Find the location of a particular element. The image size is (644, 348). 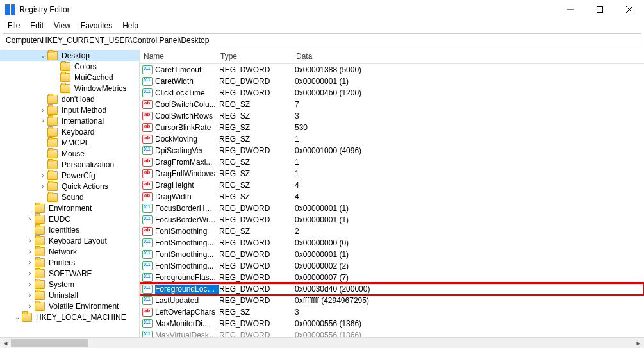

tree-item: ›Volatile Environment is located at coordinates (69, 306).